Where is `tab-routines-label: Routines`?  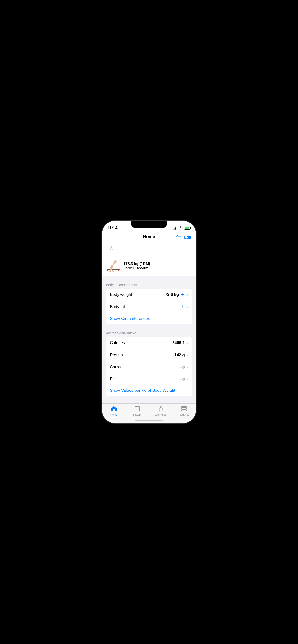
tab-routines-label: Routines is located at coordinates (184, 415).